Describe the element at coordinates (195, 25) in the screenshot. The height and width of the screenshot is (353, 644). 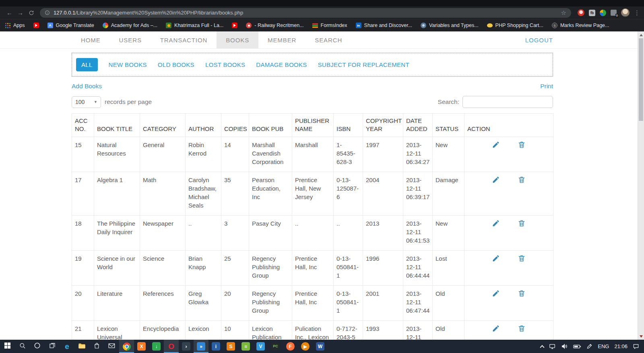
I see `bookmark-khatrimaza-full-la: Khatrimaza Full - La...` at that location.